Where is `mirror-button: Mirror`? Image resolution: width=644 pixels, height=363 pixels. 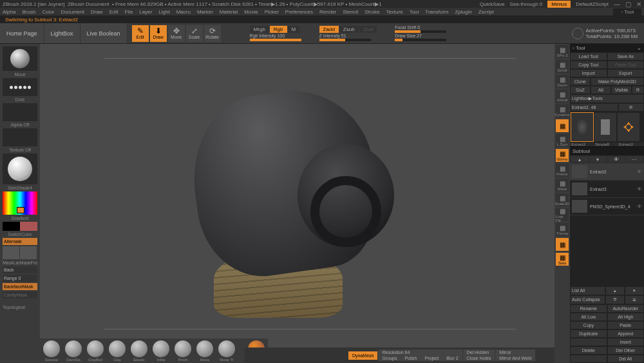
mirror-button: Mirror is located at coordinates (515, 352).